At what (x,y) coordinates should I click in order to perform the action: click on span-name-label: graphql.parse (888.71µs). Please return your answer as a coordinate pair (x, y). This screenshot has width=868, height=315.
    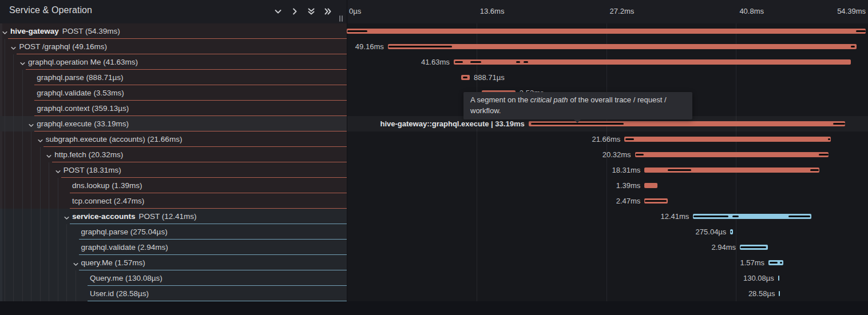
    Looking at the image, I should click on (80, 78).